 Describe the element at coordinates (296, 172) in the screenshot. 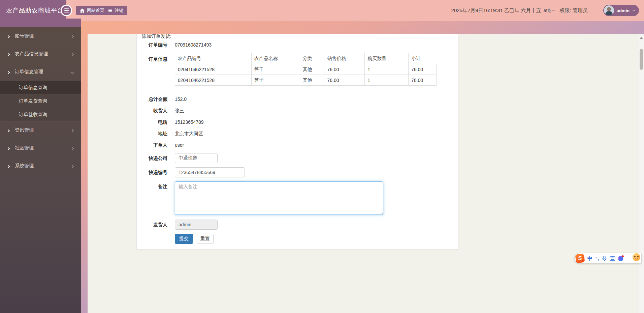

I see `tracking-no-row: 快递编号` at that location.